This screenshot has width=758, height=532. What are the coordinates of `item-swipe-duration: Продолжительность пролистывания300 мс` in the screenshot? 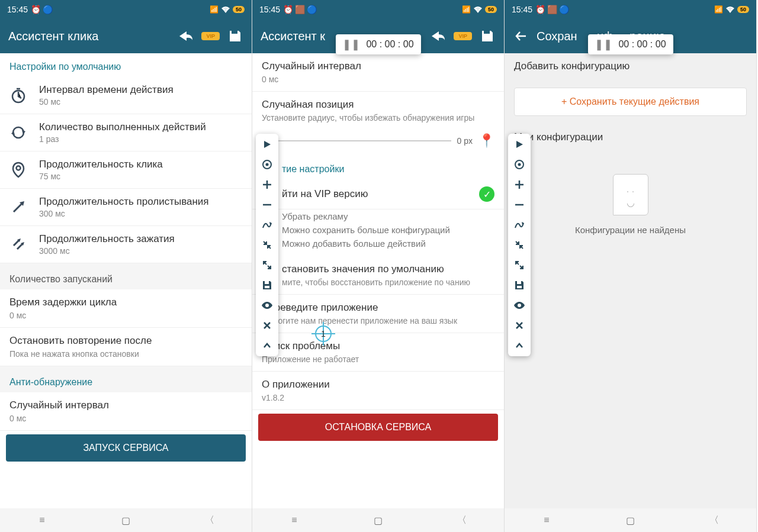 It's located at (126, 207).